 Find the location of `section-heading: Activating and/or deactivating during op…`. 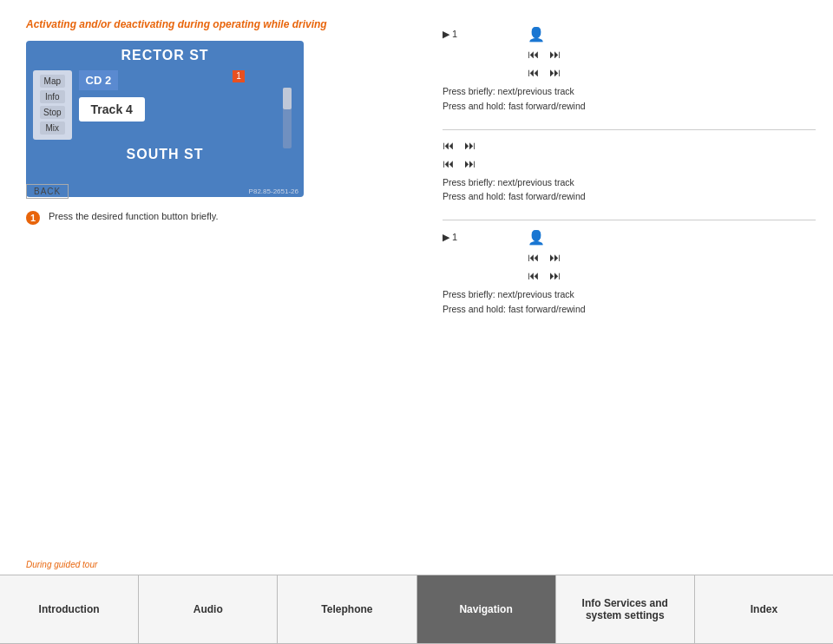

section-heading: Activating and/or deactivating during op… is located at coordinates (213, 24).